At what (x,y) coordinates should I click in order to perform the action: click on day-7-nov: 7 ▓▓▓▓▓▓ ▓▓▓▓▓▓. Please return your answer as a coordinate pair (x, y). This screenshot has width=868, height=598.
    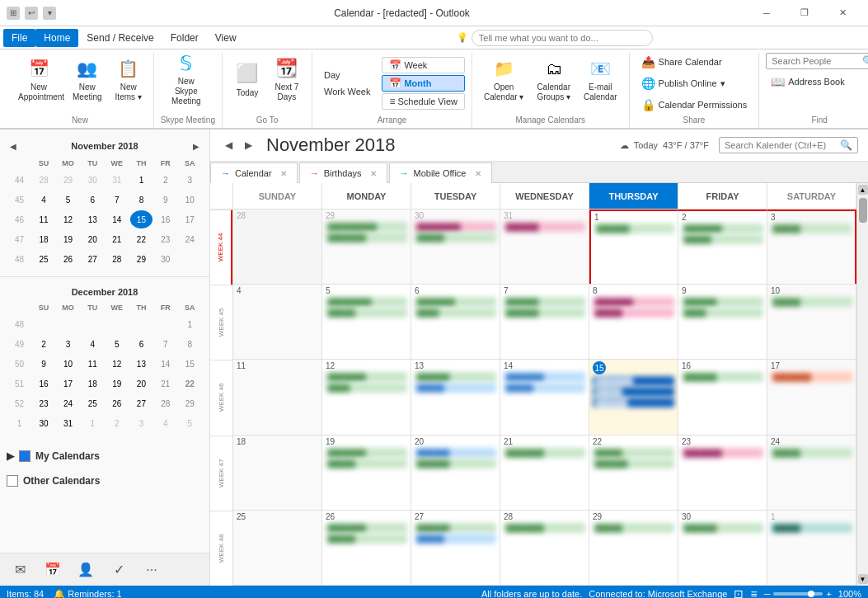
    Looking at the image, I should click on (545, 322).